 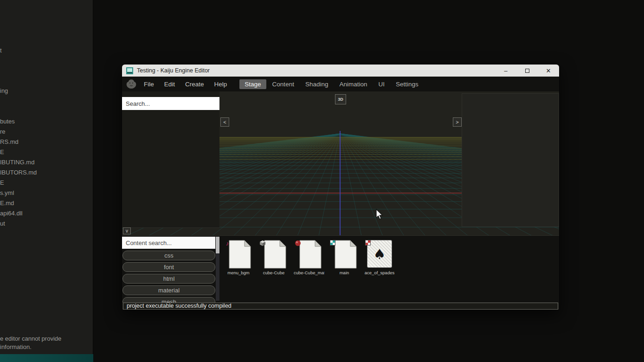 I want to click on content-item-cube-mesh: cube-Cube, so click(x=274, y=257).